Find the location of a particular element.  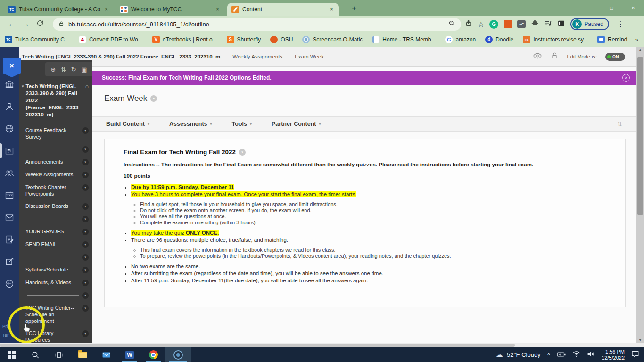

edit-mode-toggle: ON is located at coordinates (615, 57).